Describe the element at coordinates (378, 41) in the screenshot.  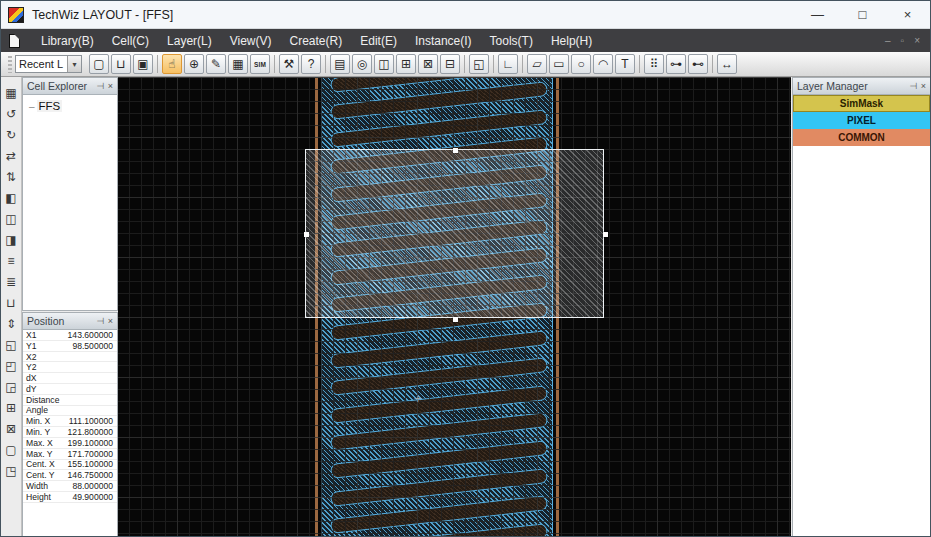
I see `menu-edit: Edit(E)` at that location.